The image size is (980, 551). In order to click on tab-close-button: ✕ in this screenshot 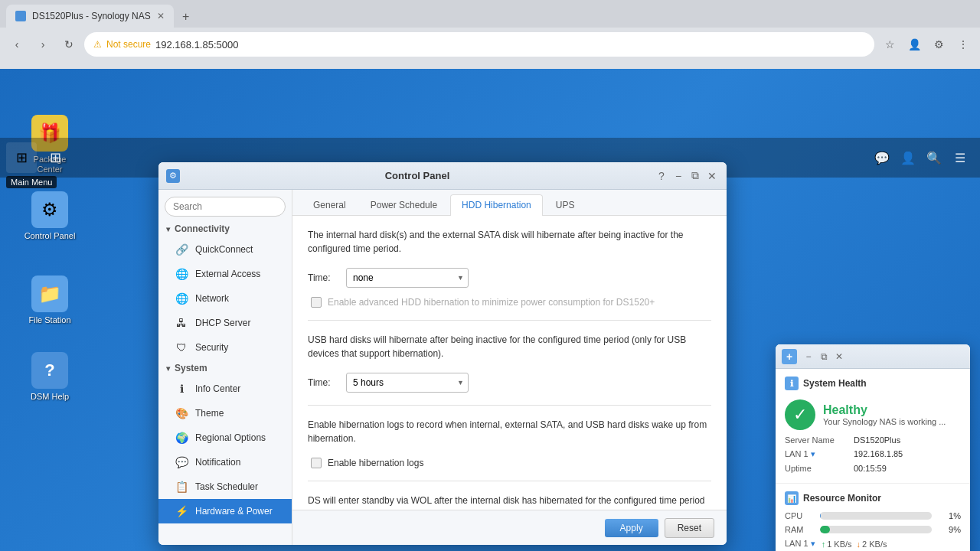, I will do `click(161, 16)`.